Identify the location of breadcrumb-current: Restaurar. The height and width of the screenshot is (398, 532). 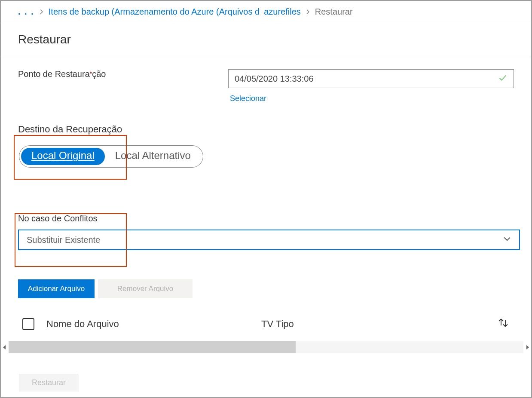
(334, 12).